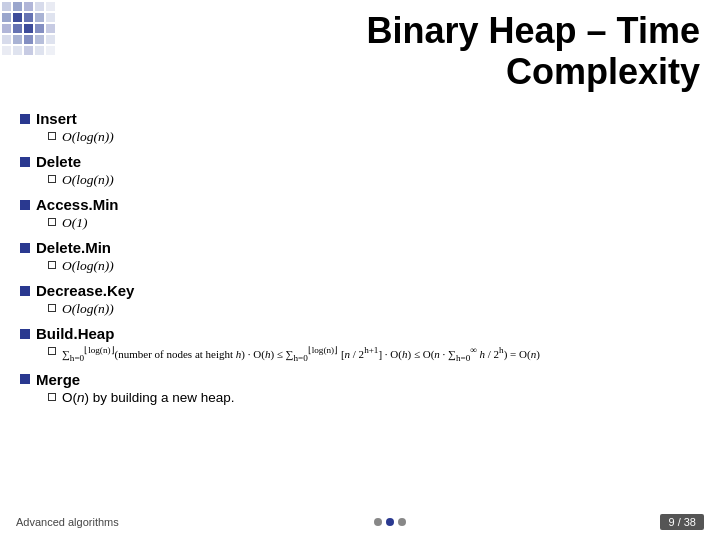 This screenshot has height=540, width=720. I want to click on bullet-buildheap, so click(25, 334).